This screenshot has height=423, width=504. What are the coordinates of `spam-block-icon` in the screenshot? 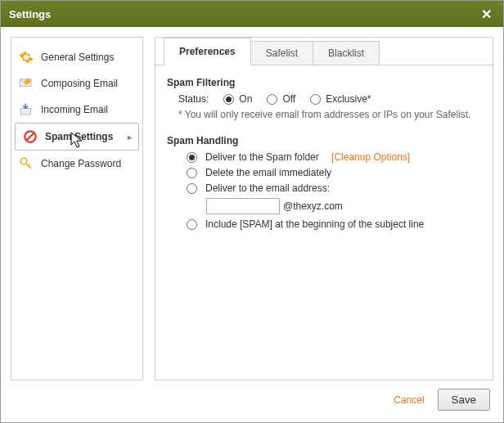 It's located at (30, 137).